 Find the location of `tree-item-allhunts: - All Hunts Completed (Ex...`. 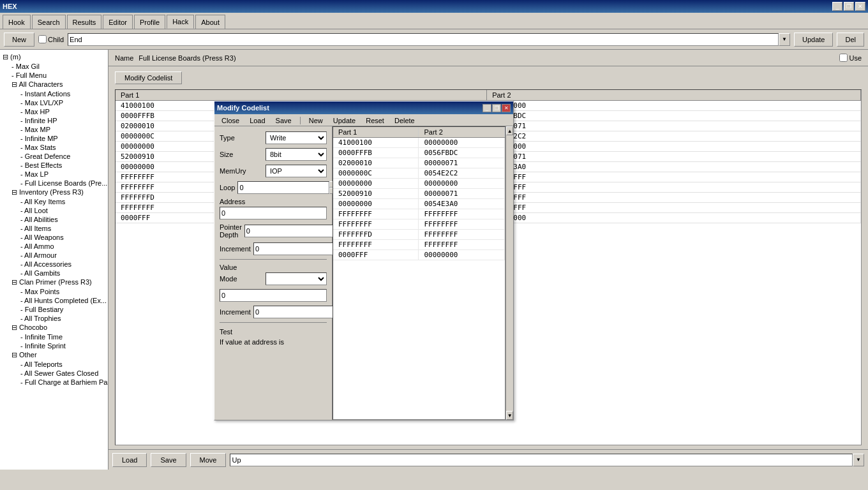

tree-item-allhunts: - All Hunts Completed (Ex... is located at coordinates (54, 301).